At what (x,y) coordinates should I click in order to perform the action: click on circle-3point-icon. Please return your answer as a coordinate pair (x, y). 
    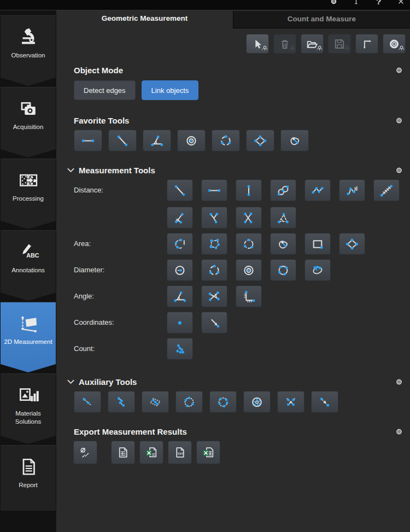
    Looking at the image, I should click on (226, 141).